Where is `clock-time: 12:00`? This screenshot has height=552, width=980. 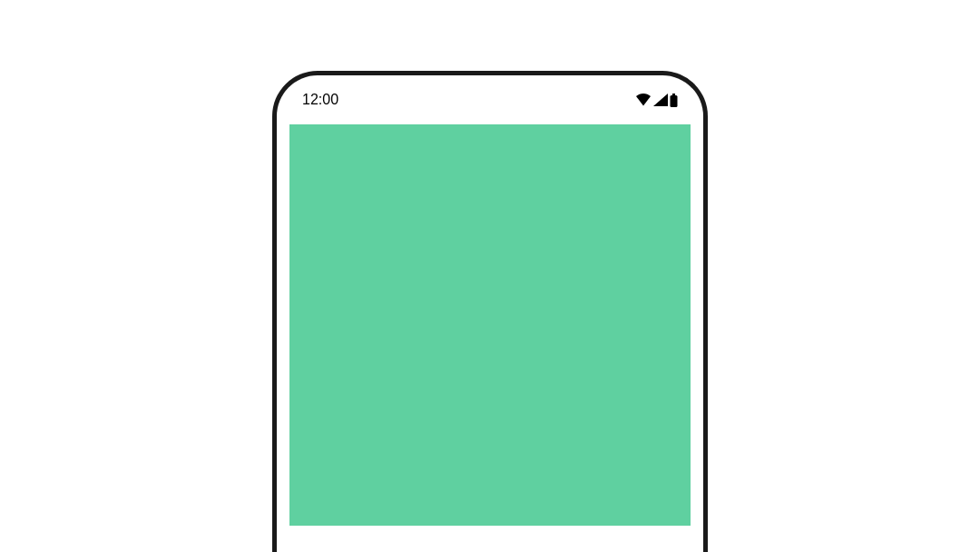
clock-time: 12:00 is located at coordinates (320, 100).